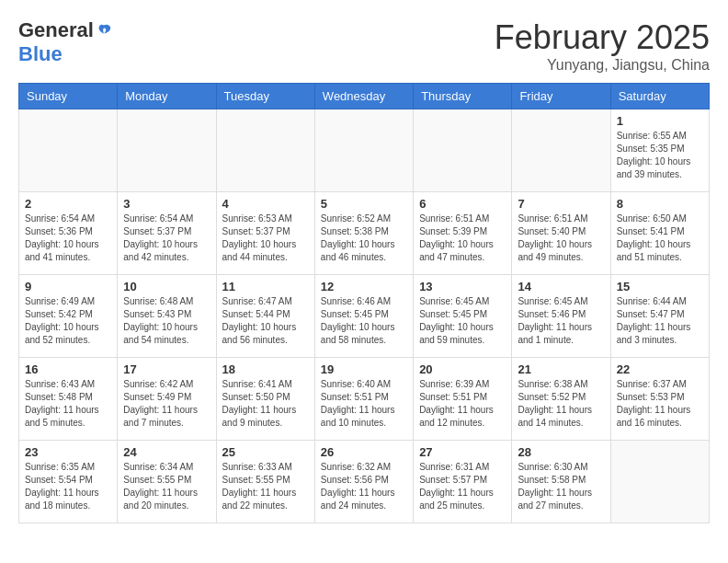 Image resolution: width=728 pixels, height=563 pixels. I want to click on logo-bird-icon, so click(104, 30).